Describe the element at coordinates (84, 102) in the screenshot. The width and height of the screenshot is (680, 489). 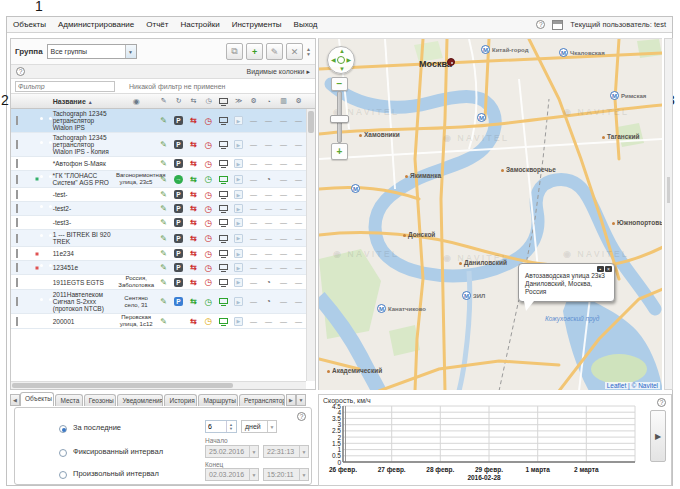
I see `name-column-header: Название ▲` at that location.